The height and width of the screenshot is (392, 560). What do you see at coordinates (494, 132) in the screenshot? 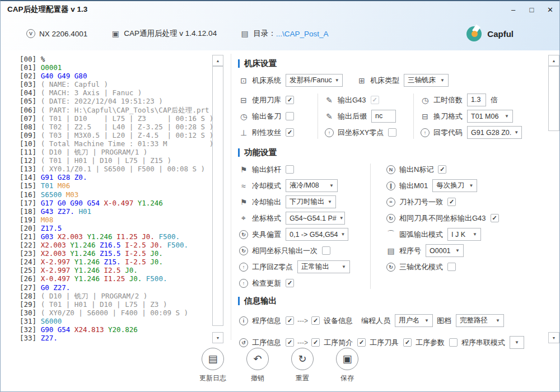
I see `return-zero-code-select: G91 G28 Z0.▼` at bounding box center [494, 132].